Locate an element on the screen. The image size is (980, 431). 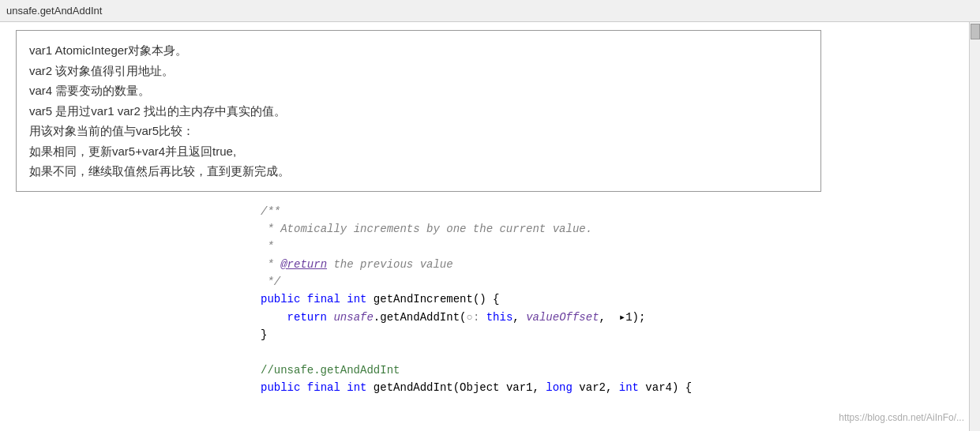
code-line-comment-2: * Atomically increments by one the curre… is located at coordinates (621, 229).